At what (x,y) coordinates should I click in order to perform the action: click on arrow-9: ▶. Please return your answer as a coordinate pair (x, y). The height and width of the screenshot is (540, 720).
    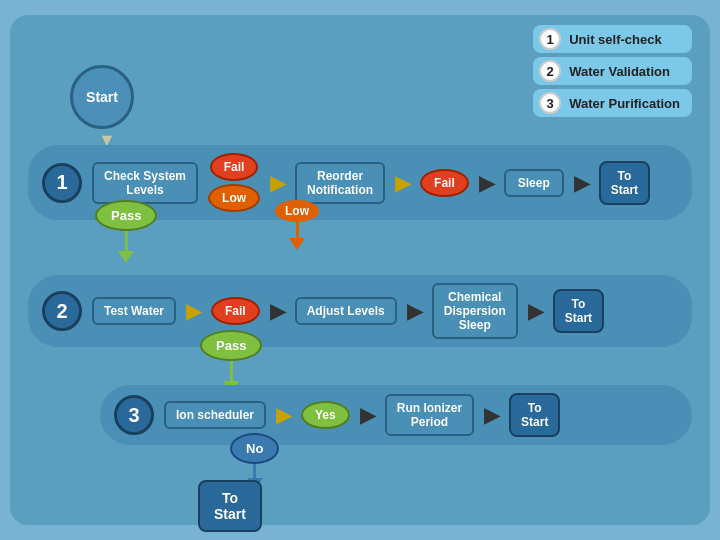
    Looking at the image, I should click on (284, 415).